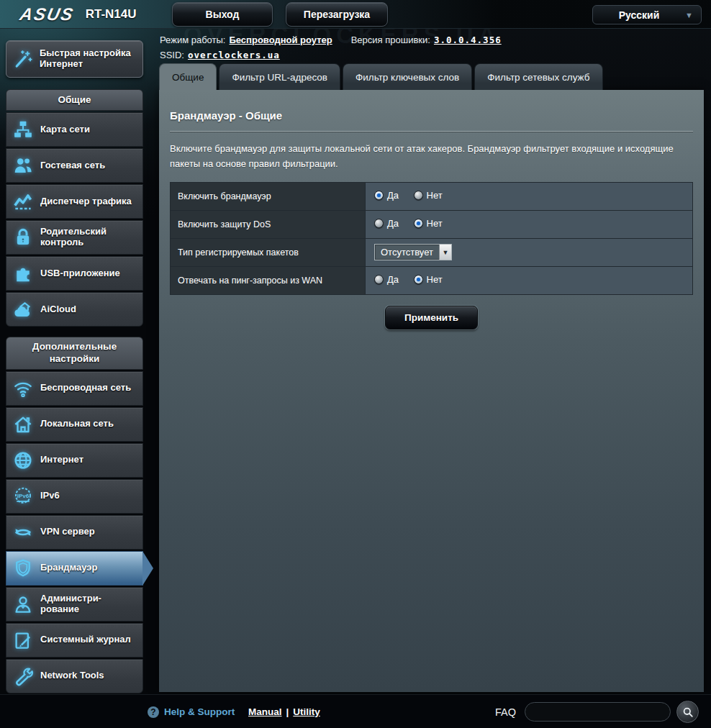 The width and height of the screenshot is (711, 728). What do you see at coordinates (23, 273) in the screenshot?
I see `usb-app-icon` at bounding box center [23, 273].